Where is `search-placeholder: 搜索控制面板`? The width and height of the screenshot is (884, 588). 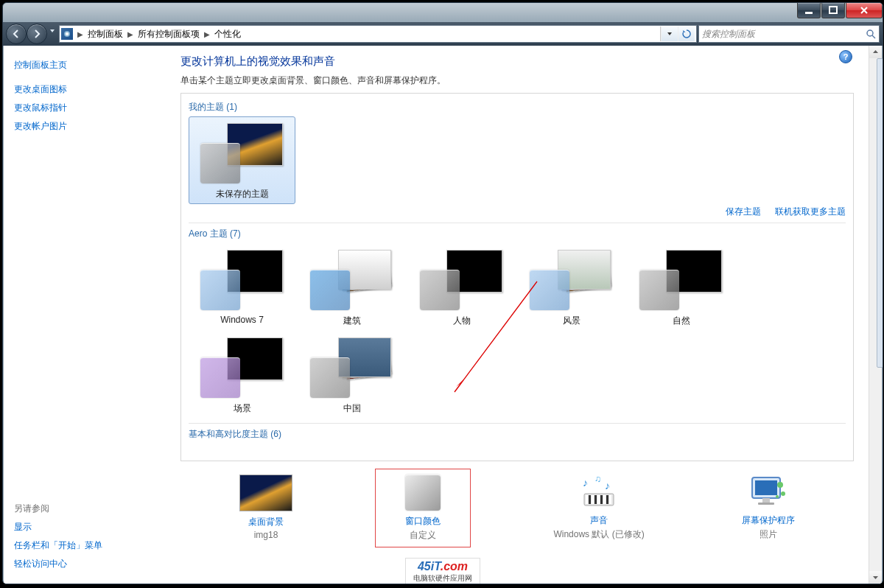 search-placeholder: 搜索控制面板 is located at coordinates (729, 34).